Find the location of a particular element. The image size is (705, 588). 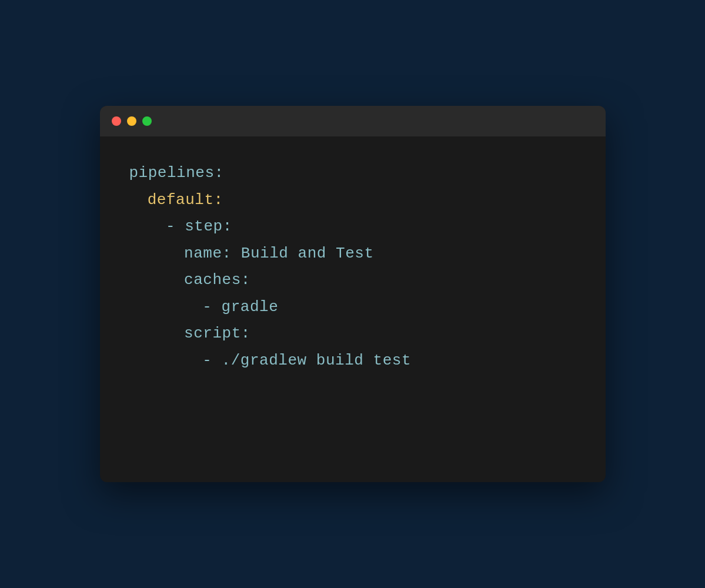

code-line-4: name: Build and Test is located at coordinates (353, 254).